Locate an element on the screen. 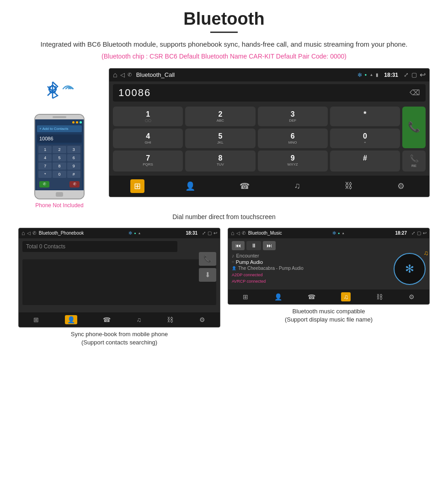 This screenshot has height=499, width=448. return-icon: ↩ is located at coordinates (422, 75).